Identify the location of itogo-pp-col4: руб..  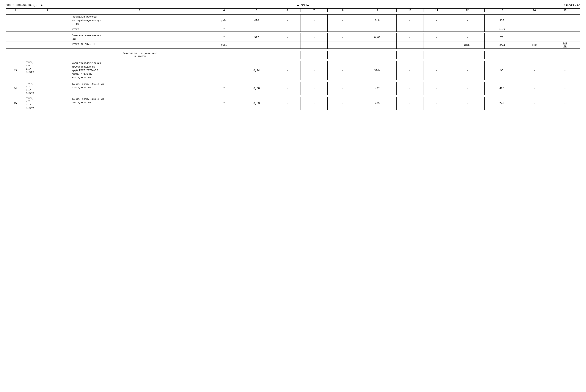
(224, 45).